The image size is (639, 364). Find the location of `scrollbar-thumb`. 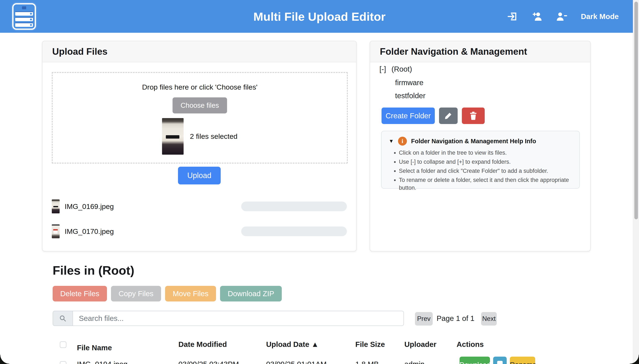

scrollbar-thumb is located at coordinates (636, 110).